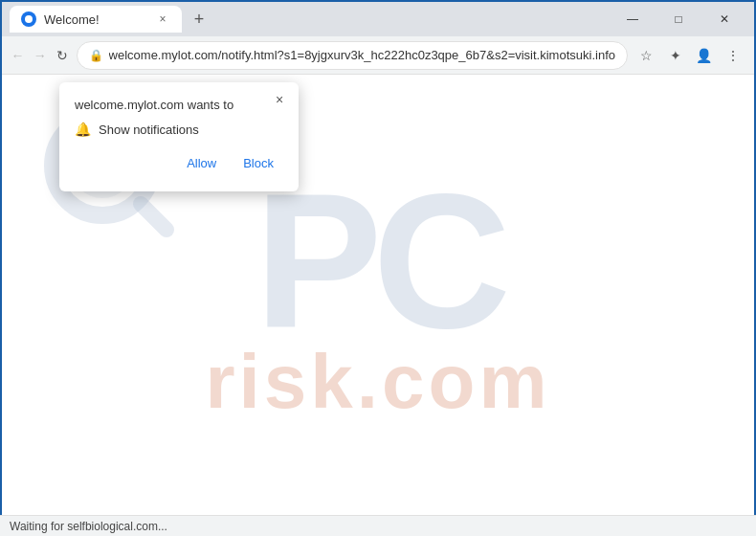 The image size is (756, 536). I want to click on status-bar: Waiting for selfbiological.com..., so click(378, 525).